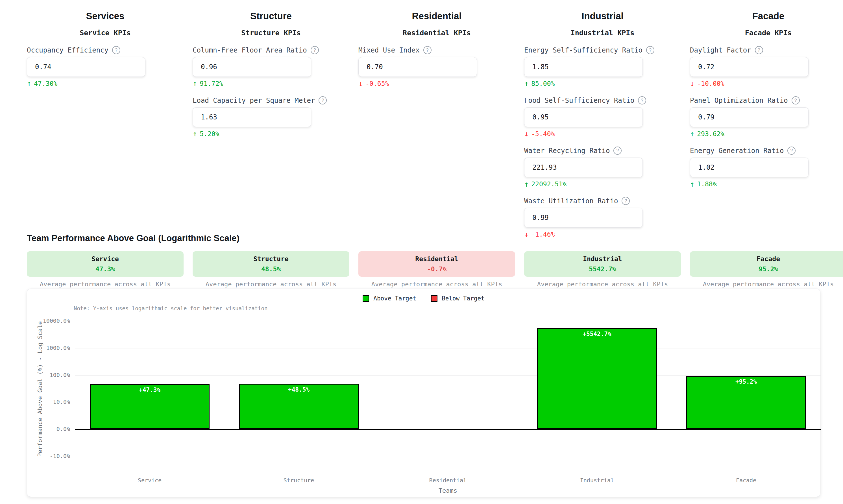 This screenshot has width=843, height=504. What do you see at coordinates (603, 134) in the screenshot?
I see `kpi-delta: ↓ -5.40%` at bounding box center [603, 134].